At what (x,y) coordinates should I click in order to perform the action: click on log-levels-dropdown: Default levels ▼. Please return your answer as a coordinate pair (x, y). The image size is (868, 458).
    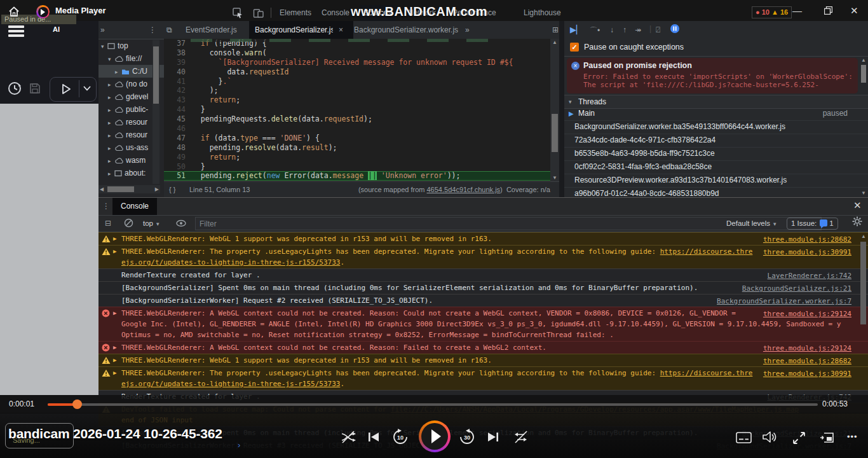
    Looking at the image, I should click on (752, 224).